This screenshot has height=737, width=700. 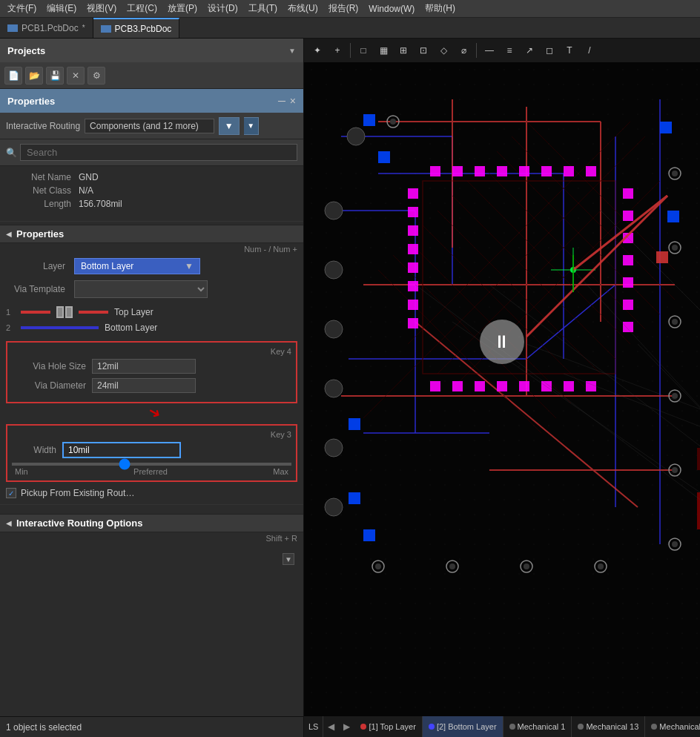 What do you see at coordinates (107, 266) in the screenshot?
I see `layer-dropdown-value: Bottom Layer` at bounding box center [107, 266].